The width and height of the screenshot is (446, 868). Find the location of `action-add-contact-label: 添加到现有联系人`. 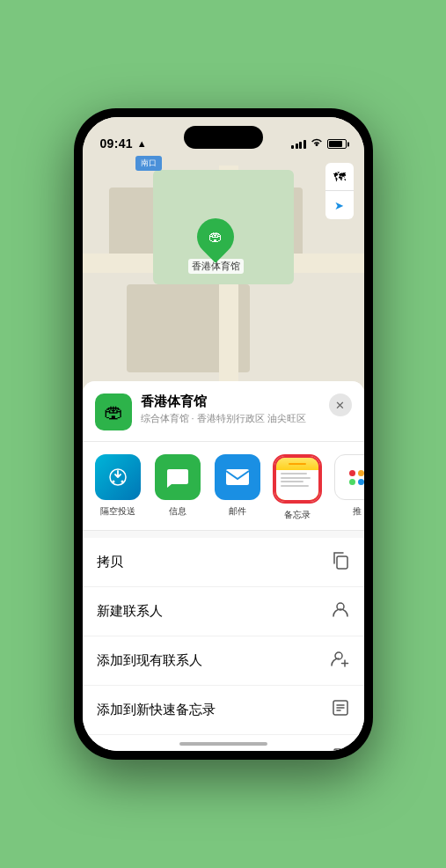

action-add-contact-label: 添加到现有联系人 is located at coordinates (150, 660).